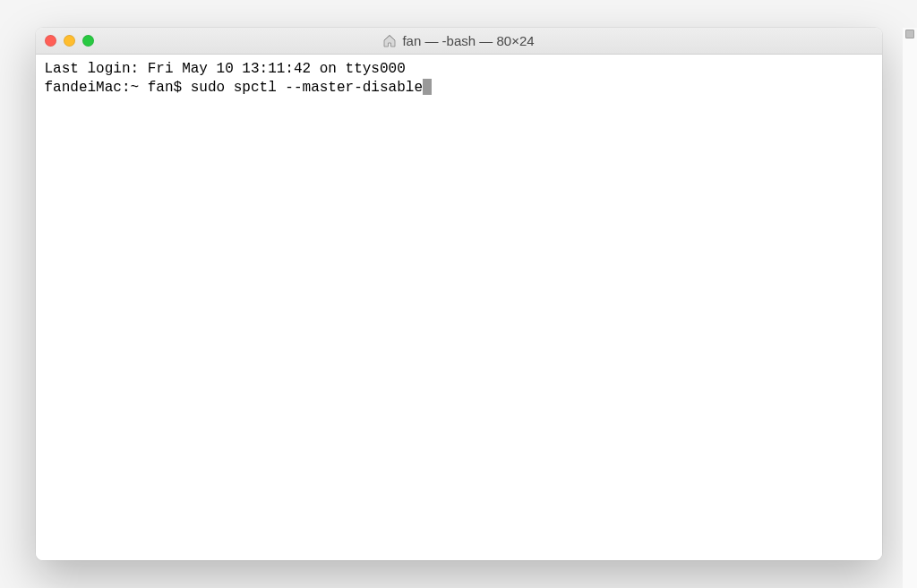 This screenshot has height=588, width=917. What do you see at coordinates (88, 41) in the screenshot?
I see `zoom-button` at bounding box center [88, 41].